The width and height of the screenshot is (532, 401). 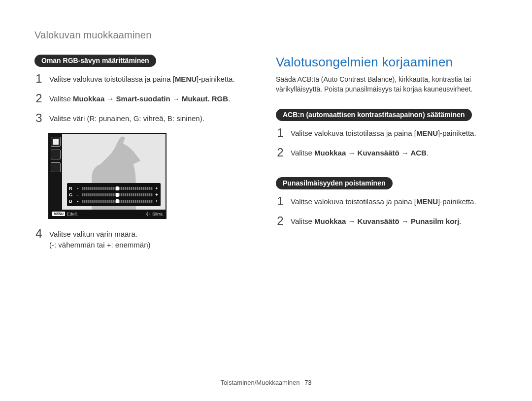 I want to click on steps-rgb-cont: 4 Valitse valitun värin määrä. (-: vähem…, so click(x=145, y=240).